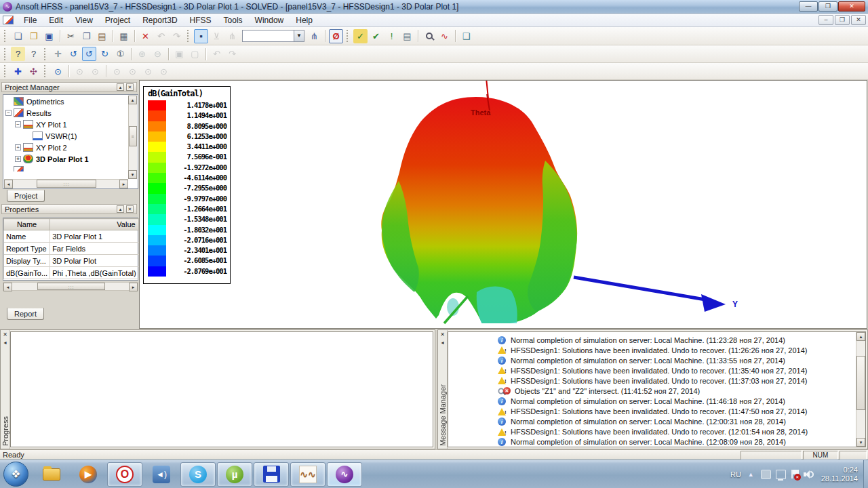 The image size is (868, 488). What do you see at coordinates (445, 37) in the screenshot?
I see `create-report-icon: ∿` at bounding box center [445, 37].